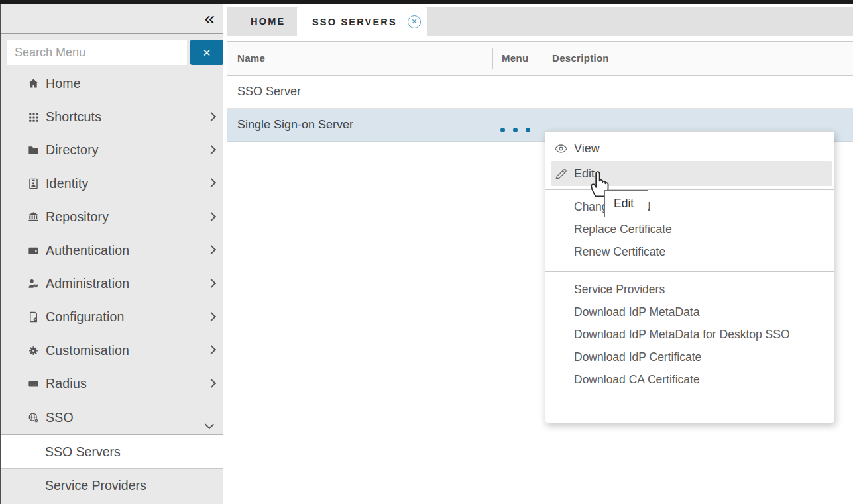  Describe the element at coordinates (77, 217) in the screenshot. I see `sidebar-item-label: Repository` at that location.